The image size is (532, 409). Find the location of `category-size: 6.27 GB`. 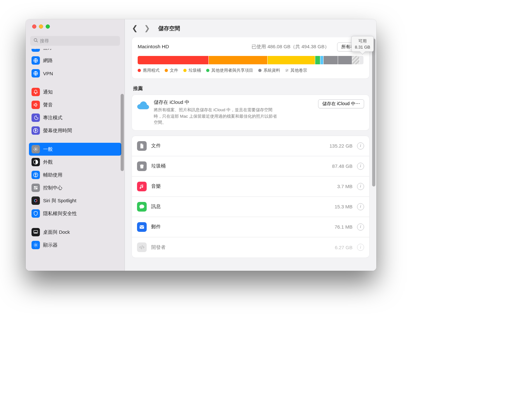

category-size: 6.27 GB is located at coordinates (344, 248).